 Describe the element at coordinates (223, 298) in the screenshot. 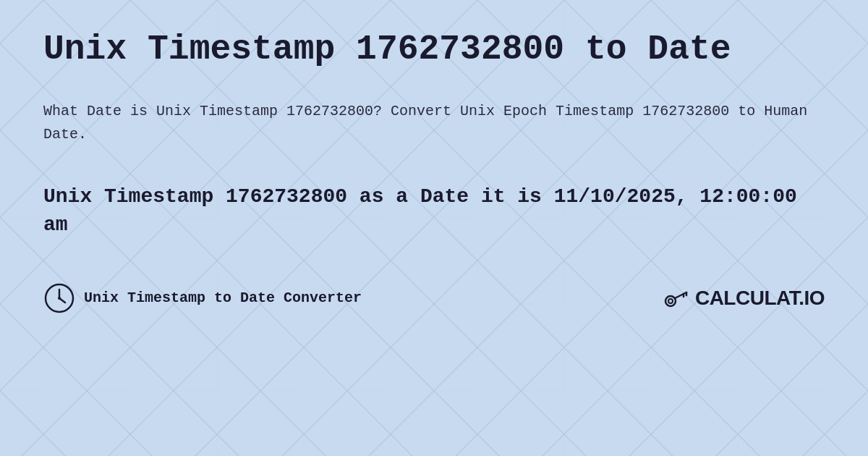

I see `footer-link-text: Unix Timestamp to Date Converter` at that location.